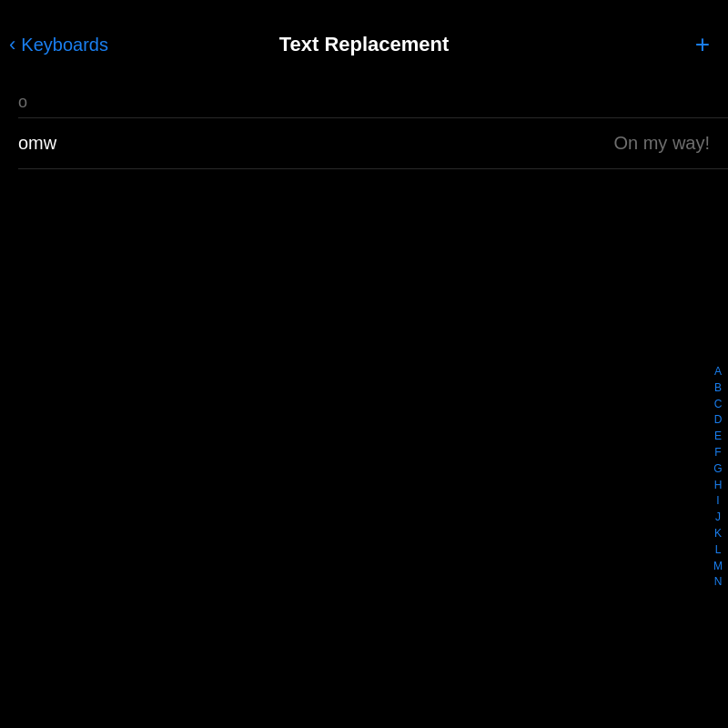  What do you see at coordinates (37, 144) in the screenshot?
I see `shortcut-text: omw` at bounding box center [37, 144].